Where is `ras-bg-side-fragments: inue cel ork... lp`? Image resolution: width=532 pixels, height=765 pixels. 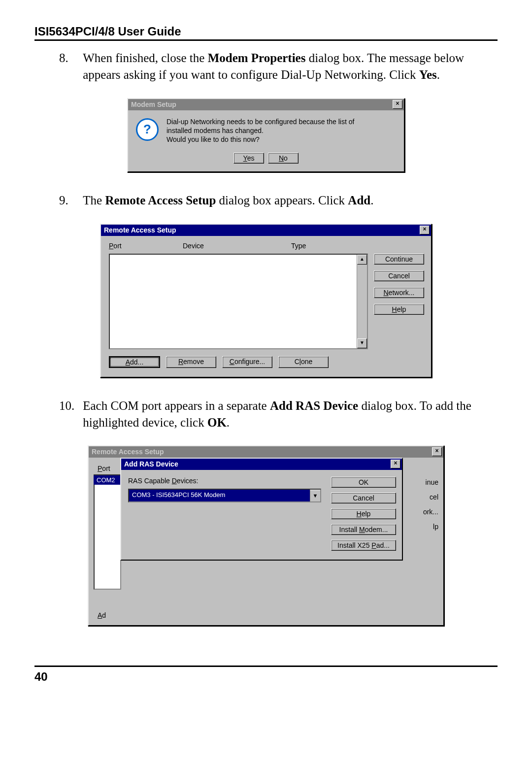
ras-bg-side-fragments: inue cel ork... lp is located at coordinates (431, 504).